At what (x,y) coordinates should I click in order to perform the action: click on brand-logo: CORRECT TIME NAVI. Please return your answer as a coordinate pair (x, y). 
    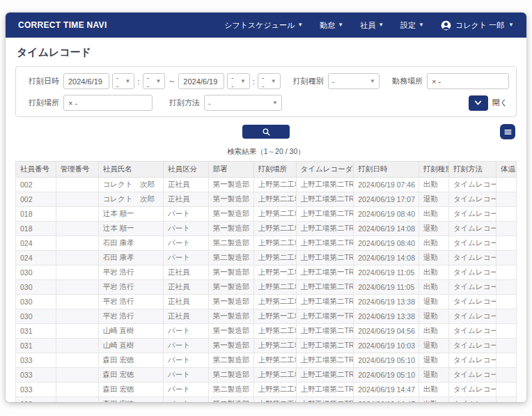
    Looking at the image, I should click on (63, 25).